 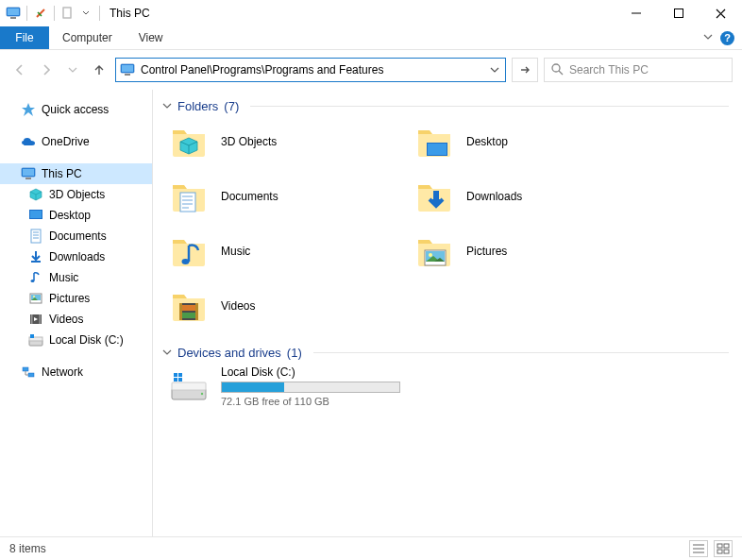 I want to click on recent-locations-button, so click(x=73, y=70).